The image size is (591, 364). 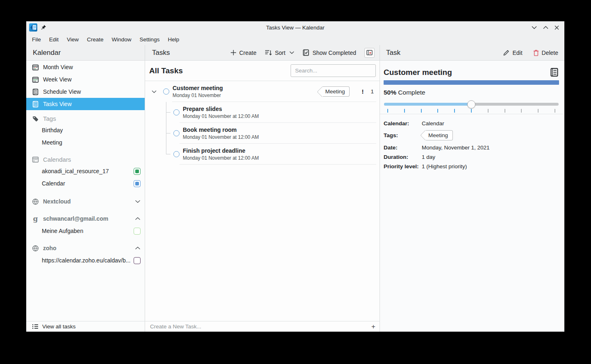 What do you see at coordinates (85, 92) in the screenshot?
I see `sidebar-item-schedule-view: Schedule View` at bounding box center [85, 92].